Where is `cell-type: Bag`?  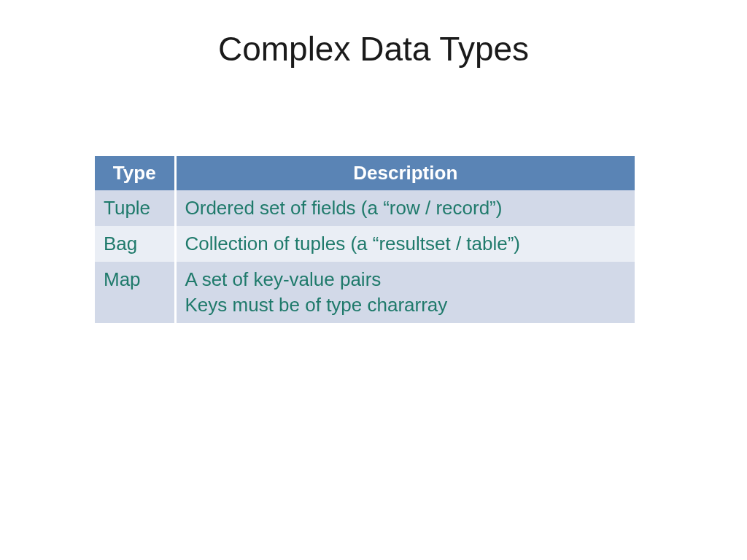 cell-type: Bag is located at coordinates (135, 244).